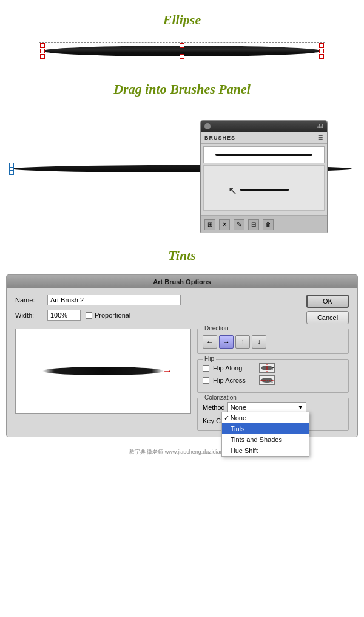 This screenshot has height=617, width=364. Describe the element at coordinates (273, 380) in the screenshot. I see `dialog-right: Direction ← → ↑ ↓ Flip` at that location.